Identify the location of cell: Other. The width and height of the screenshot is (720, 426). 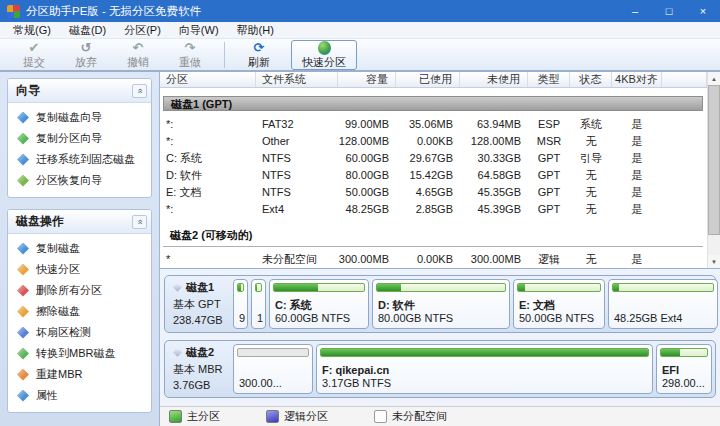
(297, 142).